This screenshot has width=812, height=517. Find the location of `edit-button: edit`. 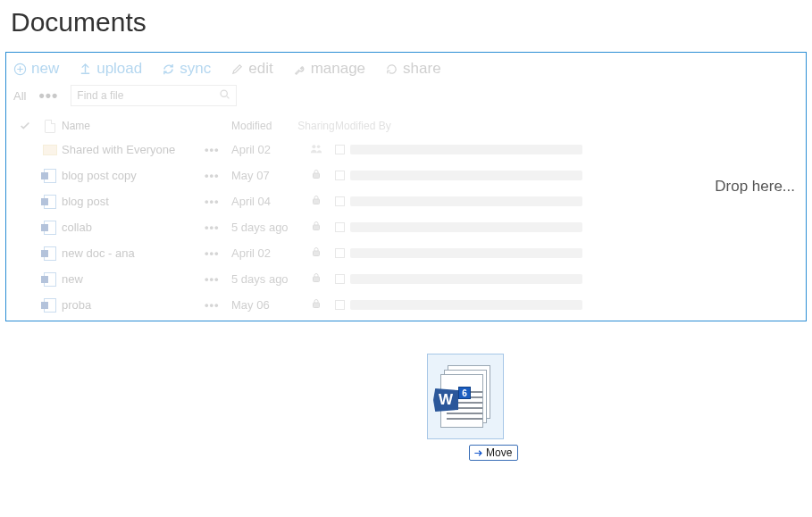

edit-button: edit is located at coordinates (252, 69).